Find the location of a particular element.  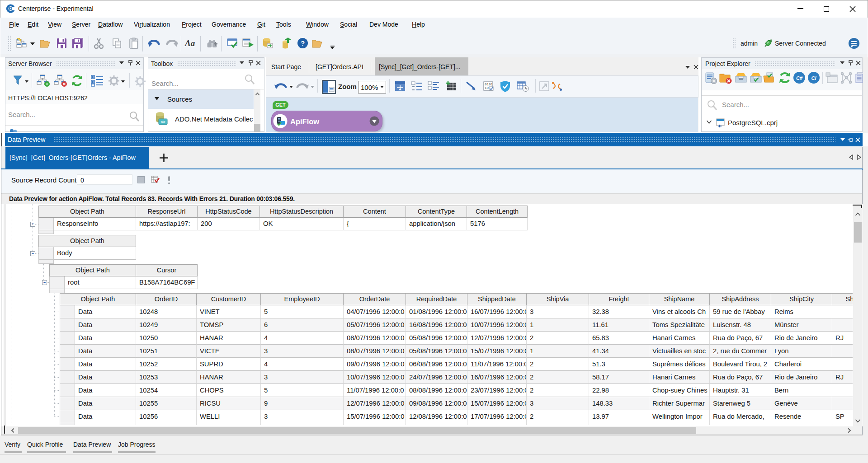

svg-text: 10 is located at coordinates (487, 88).